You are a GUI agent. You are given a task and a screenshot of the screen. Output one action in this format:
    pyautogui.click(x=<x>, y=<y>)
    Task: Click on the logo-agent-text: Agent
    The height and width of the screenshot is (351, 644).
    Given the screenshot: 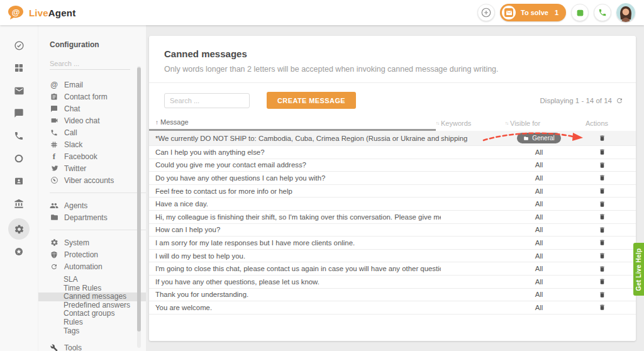 What is the action you would take?
    pyautogui.click(x=62, y=13)
    